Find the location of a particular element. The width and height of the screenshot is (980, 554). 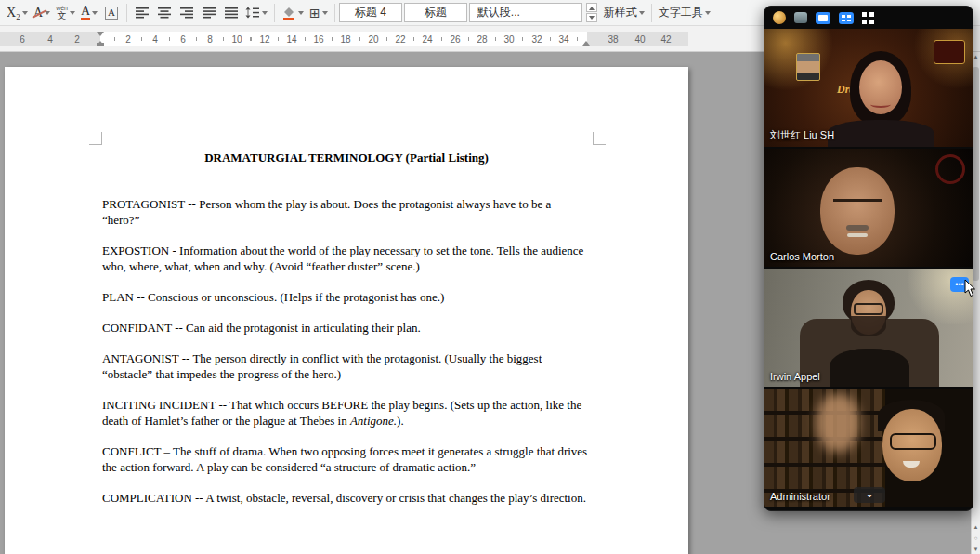

new-style-button: 新样式 is located at coordinates (624, 13).